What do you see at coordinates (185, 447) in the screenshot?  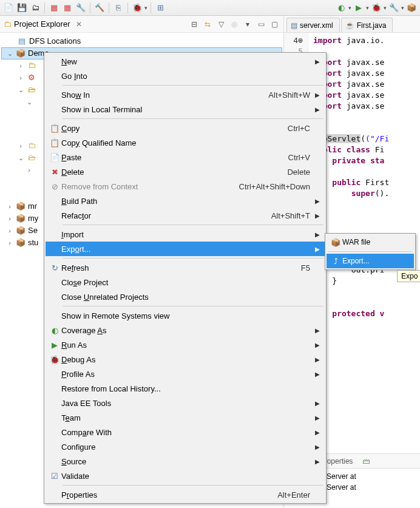 I see `menu-configure: Configure ▶` at bounding box center [185, 447].